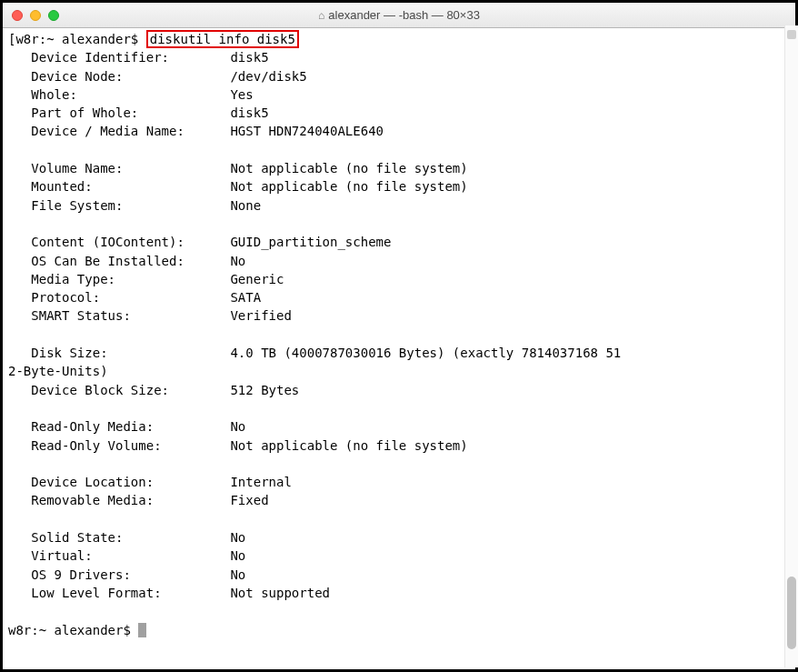 The height and width of the screenshot is (672, 798). Describe the element at coordinates (792, 35) in the screenshot. I see `scroll-indicator-icon` at that location.